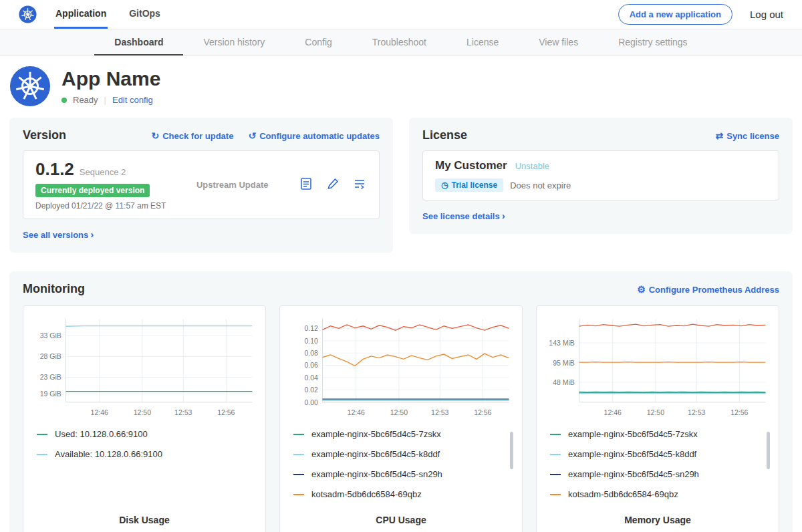 The width and height of the screenshot is (802, 532). What do you see at coordinates (400, 454) in the screenshot?
I see `legend-item: example-nginx-5bc6f5d4c5-k8ddf` at bounding box center [400, 454].